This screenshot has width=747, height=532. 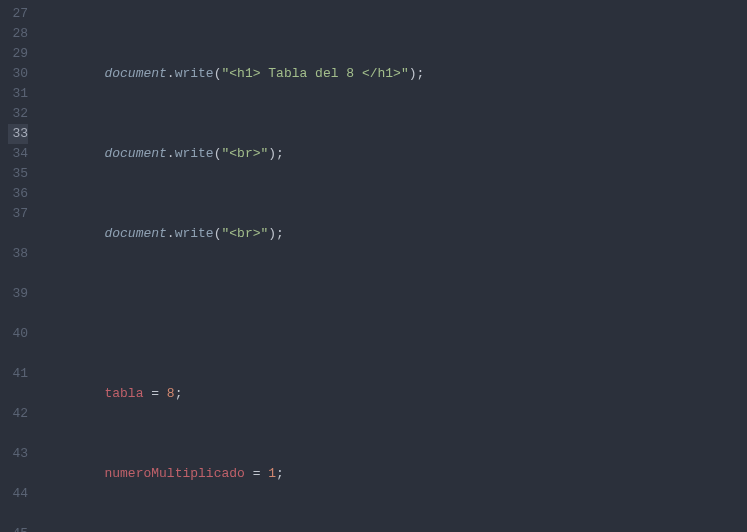 I want to click on line-number: 34, so click(x=18, y=154).